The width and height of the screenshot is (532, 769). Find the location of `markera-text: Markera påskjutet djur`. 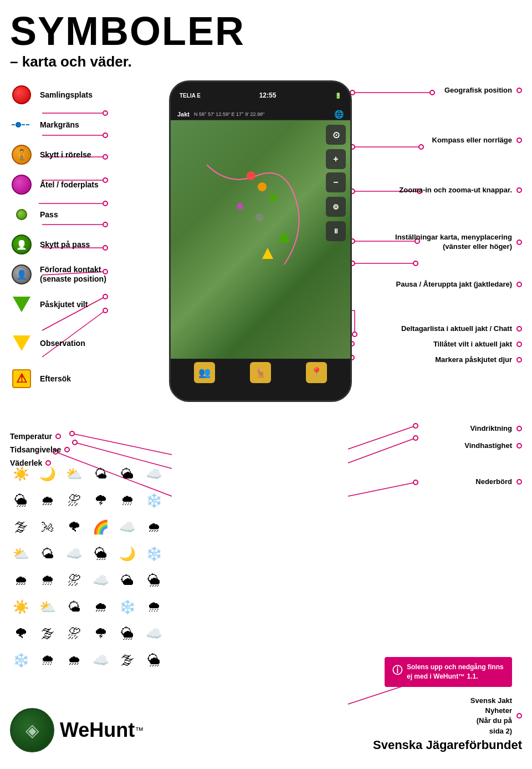

markera-text: Markera påskjutet djur is located at coordinates (473, 360).